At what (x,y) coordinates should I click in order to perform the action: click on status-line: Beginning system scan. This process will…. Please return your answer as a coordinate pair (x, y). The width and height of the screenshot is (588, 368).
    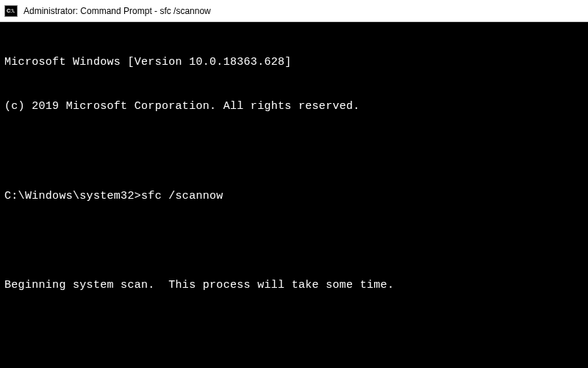
    Looking at the image, I should click on (294, 286).